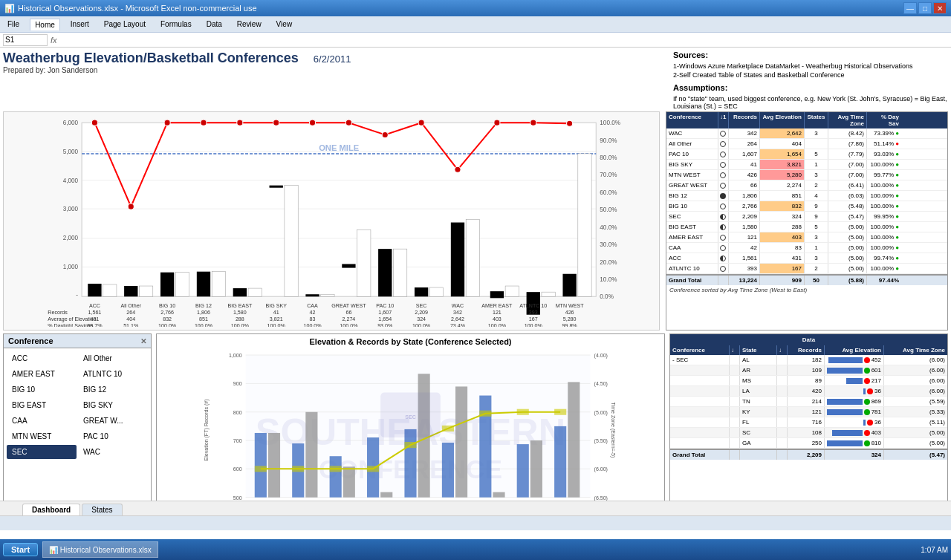  Describe the element at coordinates (608, 141) in the screenshot. I see `svg-text: 90.0%` at that location.